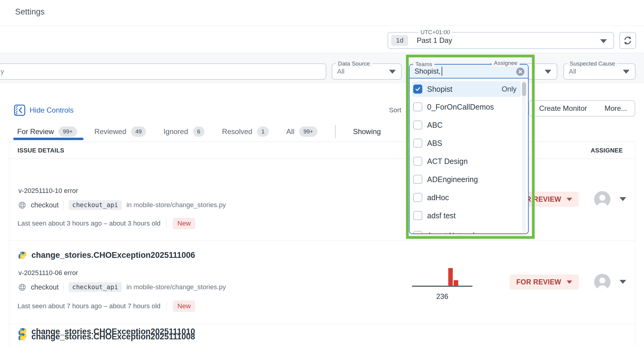 This screenshot has height=346, width=644. Describe the element at coordinates (106, 306) in the screenshot. I see `issue-seen-row: Last seen about 7 hours ago – about 7 ho…` at that location.